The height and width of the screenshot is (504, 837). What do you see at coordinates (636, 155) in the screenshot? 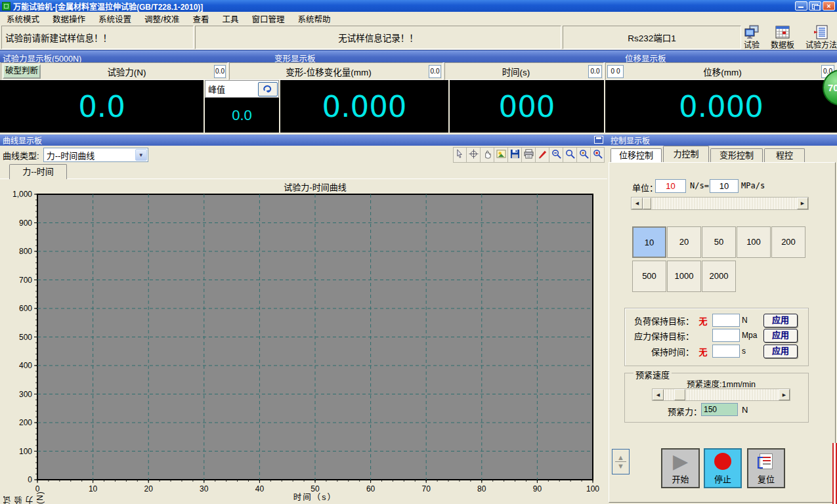
I see `tab-位移控制: 位移控制` at bounding box center [636, 155].